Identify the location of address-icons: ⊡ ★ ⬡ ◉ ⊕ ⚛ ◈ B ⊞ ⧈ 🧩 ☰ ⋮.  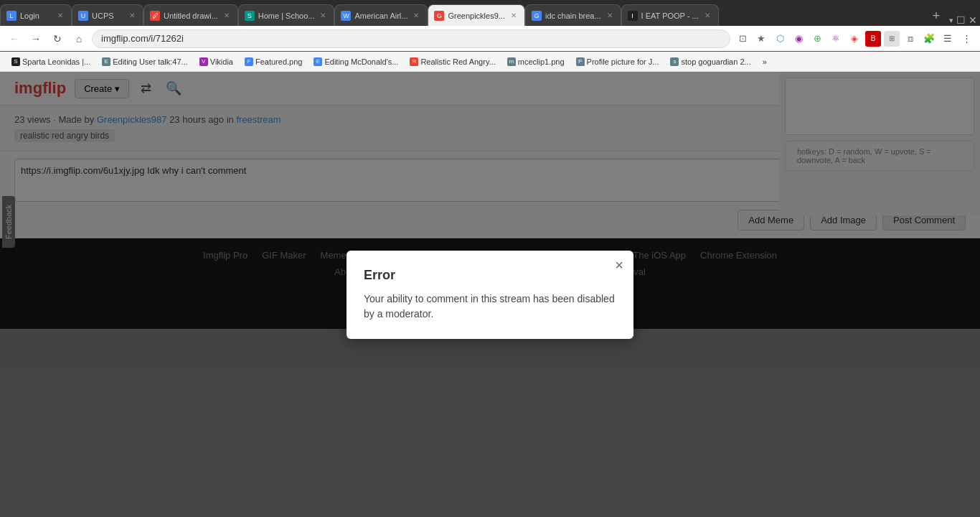
(854, 39).